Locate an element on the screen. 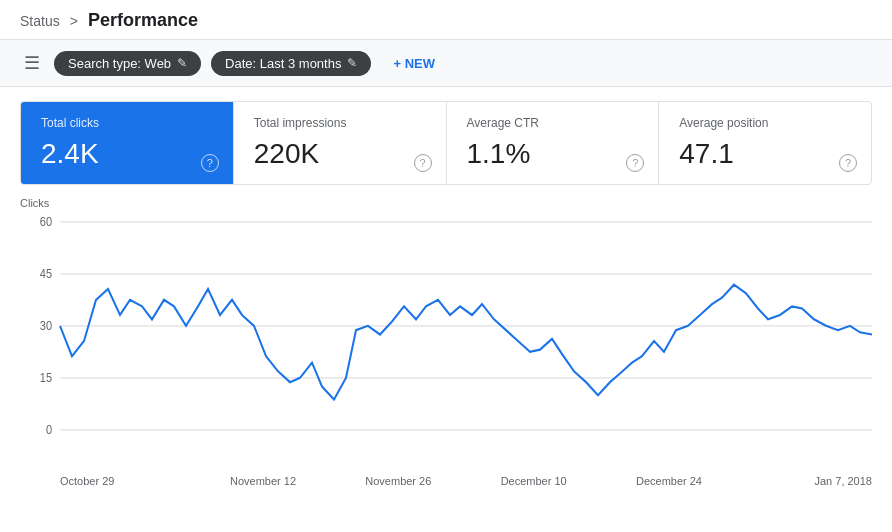  chart-y-label: Clicks is located at coordinates (446, 203).